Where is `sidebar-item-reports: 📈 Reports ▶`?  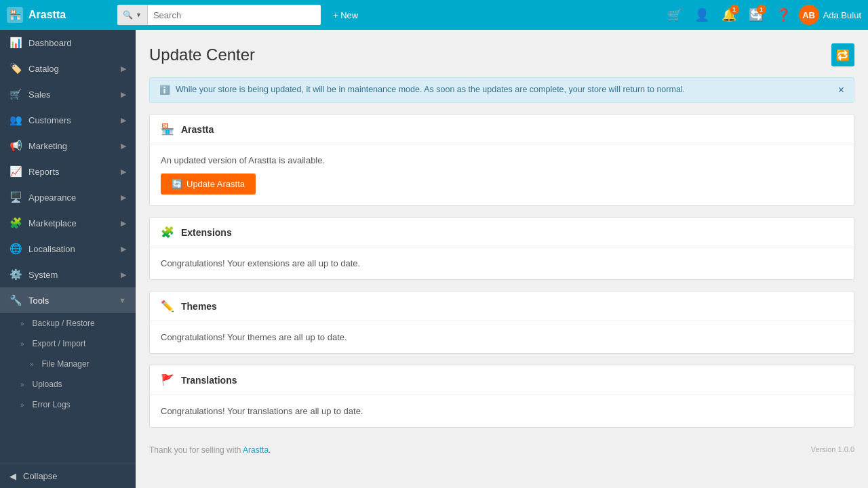
sidebar-item-reports: 📈 Reports ▶ is located at coordinates (68, 171).